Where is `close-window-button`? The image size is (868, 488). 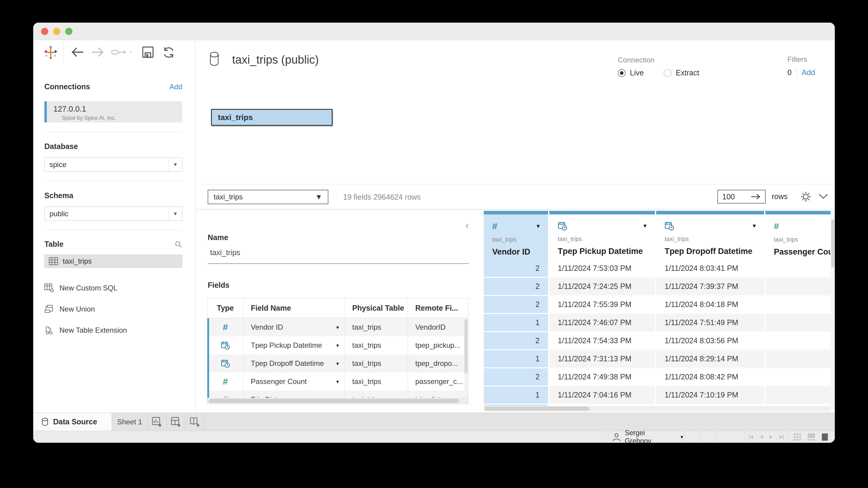
close-window-button is located at coordinates (44, 31).